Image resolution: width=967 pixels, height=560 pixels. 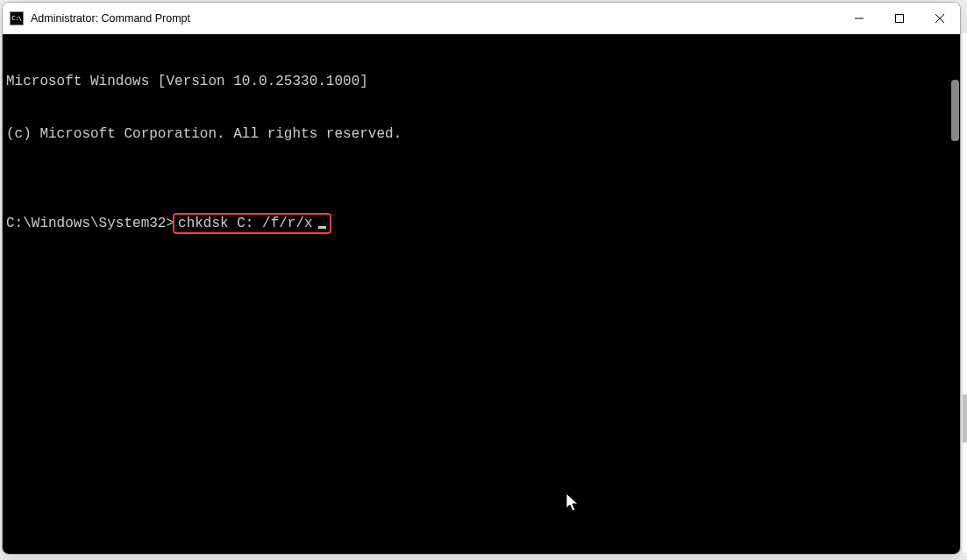 I want to click on maximize-button, so click(x=899, y=18).